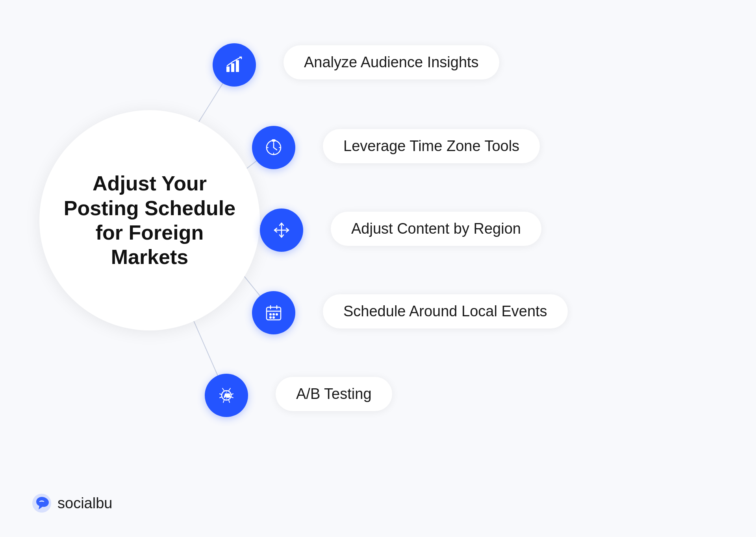  Describe the element at coordinates (150, 220) in the screenshot. I see `center-title: Adjust Your Posting Schedule for Foreign…` at that location.